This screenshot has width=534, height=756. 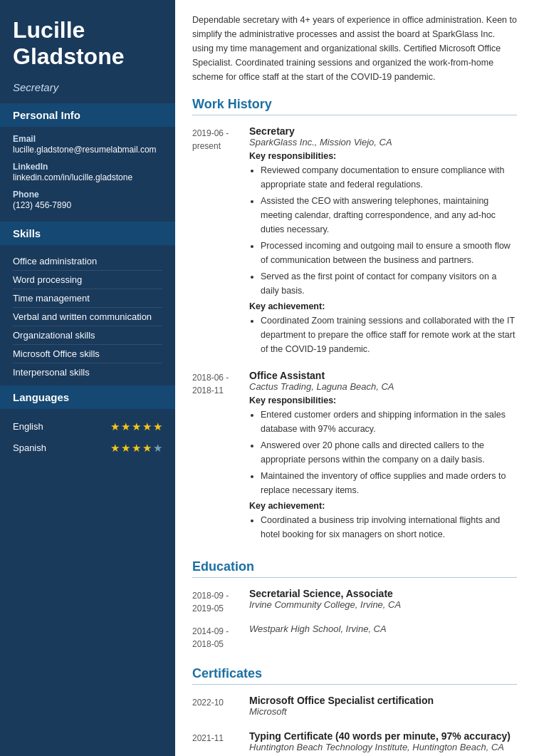 I want to click on cert-entries: 2022-10Microsoft Office Specialist certi…, so click(x=355, y=725).